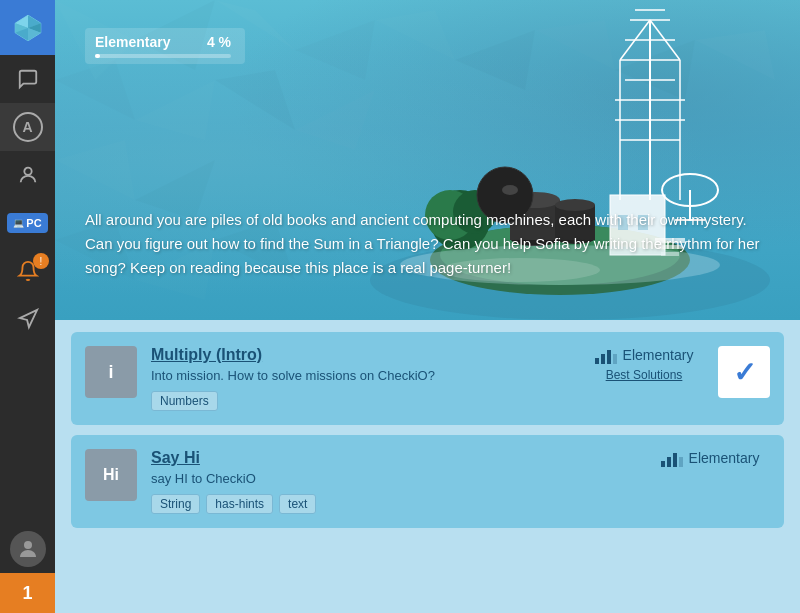 Image resolution: width=800 pixels, height=613 pixels. I want to click on sidebar: A 💻 PC !, so click(28, 306).